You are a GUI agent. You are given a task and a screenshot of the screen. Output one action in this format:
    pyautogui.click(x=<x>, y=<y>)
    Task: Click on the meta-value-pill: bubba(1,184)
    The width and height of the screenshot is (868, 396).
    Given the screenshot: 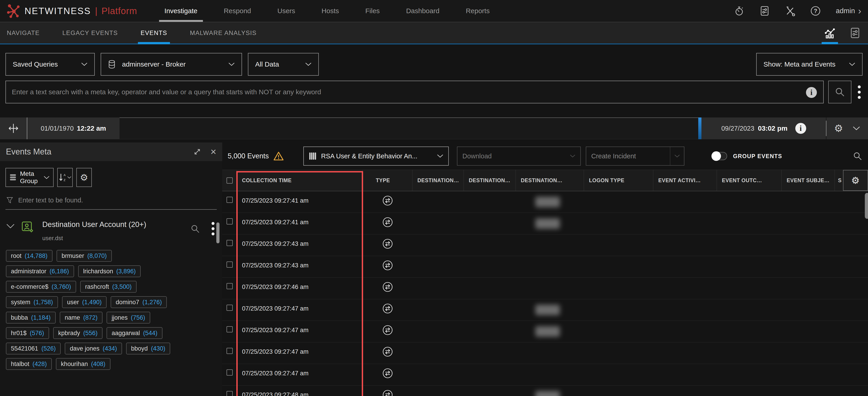 What is the action you would take?
    pyautogui.click(x=31, y=317)
    